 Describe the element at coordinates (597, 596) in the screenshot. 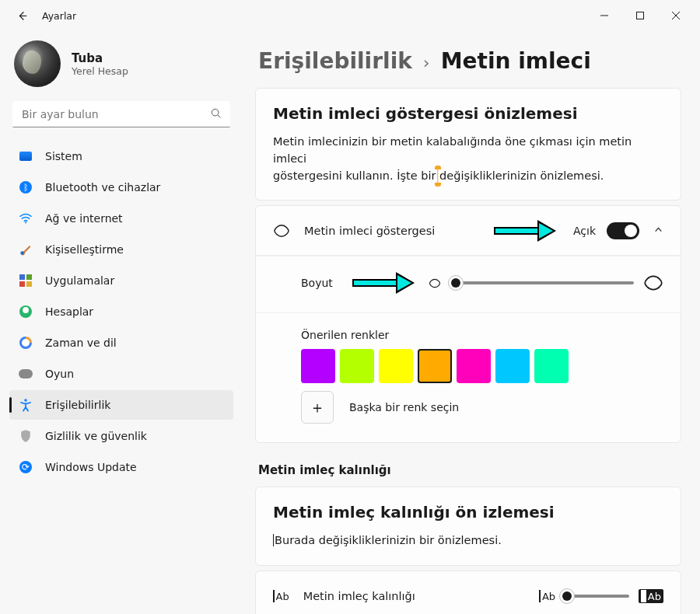

I see `thickness-slider` at that location.